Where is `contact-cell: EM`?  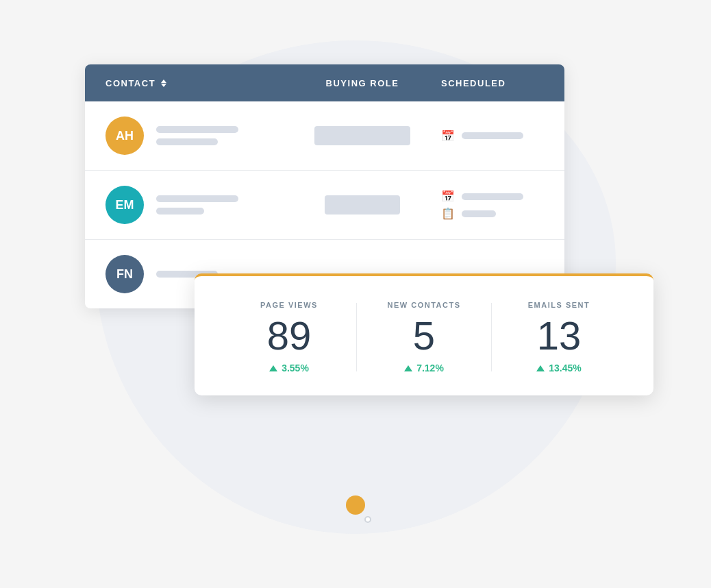 contact-cell: EM is located at coordinates (195, 205).